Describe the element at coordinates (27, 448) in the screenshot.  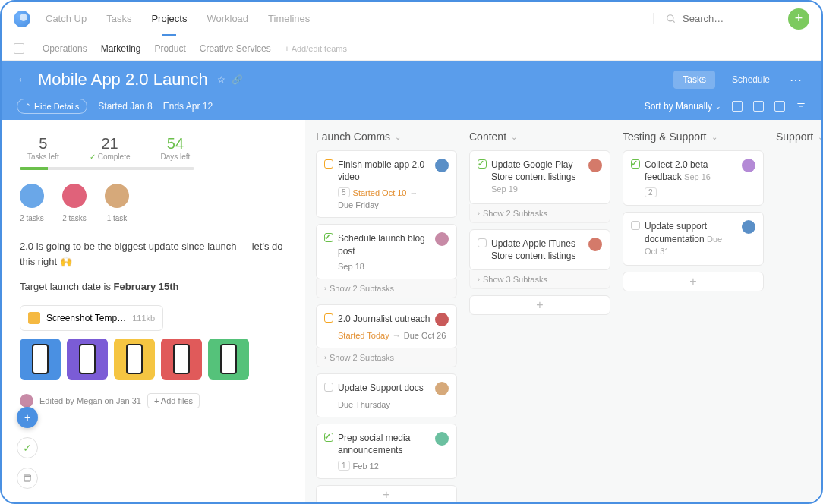
I see `left-rail: + ✓` at that location.